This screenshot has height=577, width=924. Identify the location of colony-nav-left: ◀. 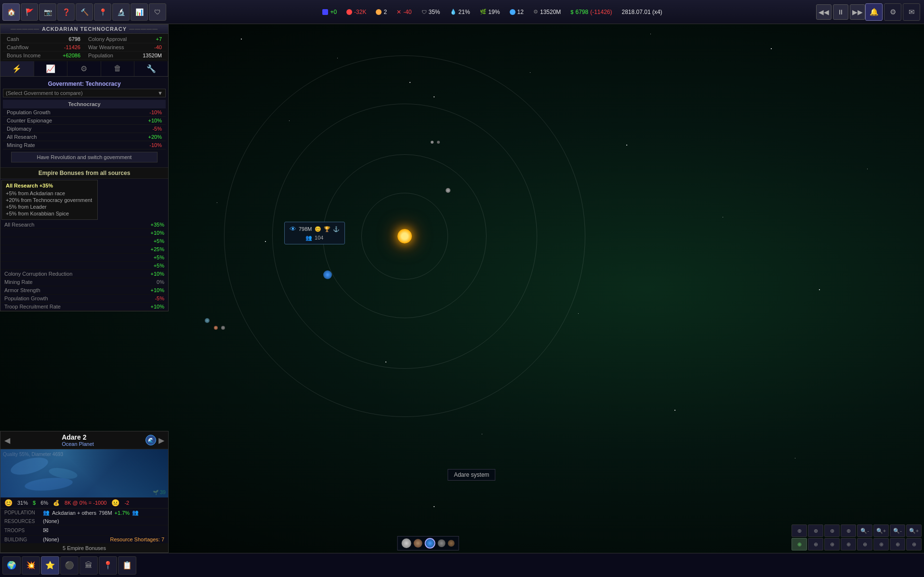
(7, 441).